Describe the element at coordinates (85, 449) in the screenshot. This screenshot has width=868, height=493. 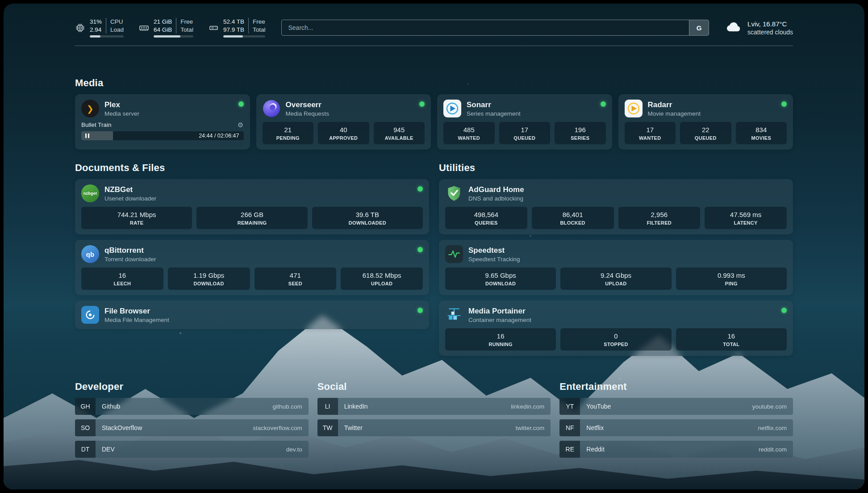
I see `bookmark-abbr: DT` at that location.